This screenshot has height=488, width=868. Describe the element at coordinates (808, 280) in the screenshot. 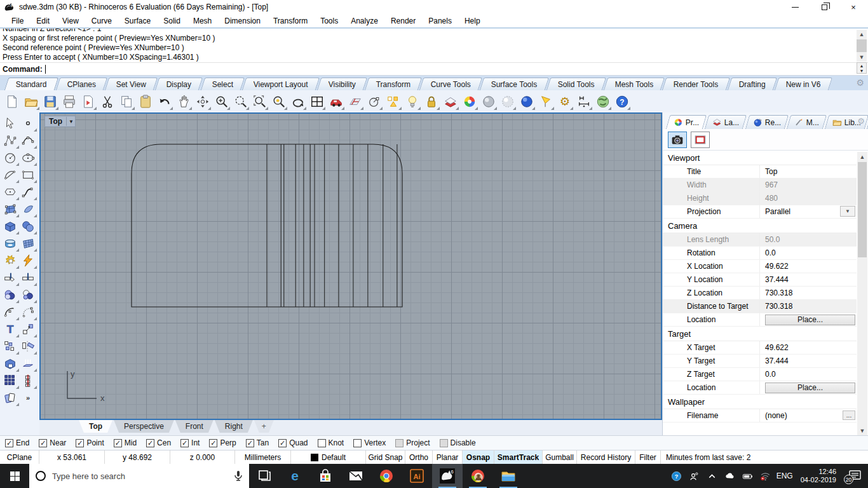

I see `property-value: 37.444` at that location.